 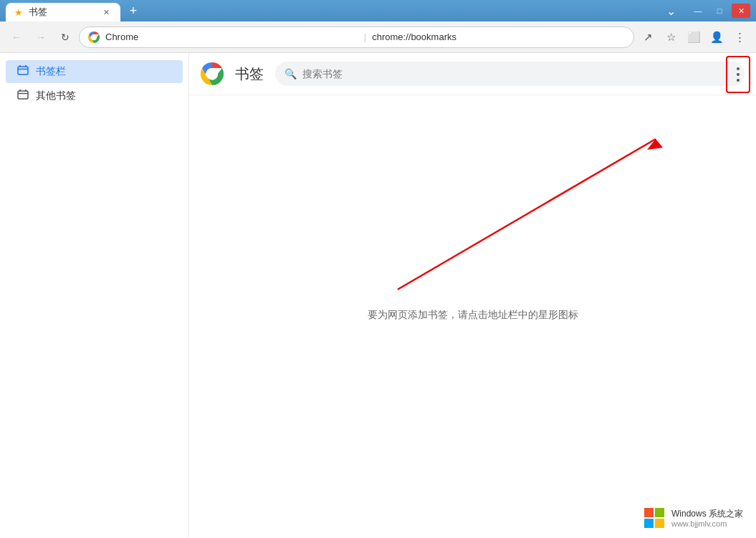 I want to click on search-icon: 🔍, so click(x=291, y=74).